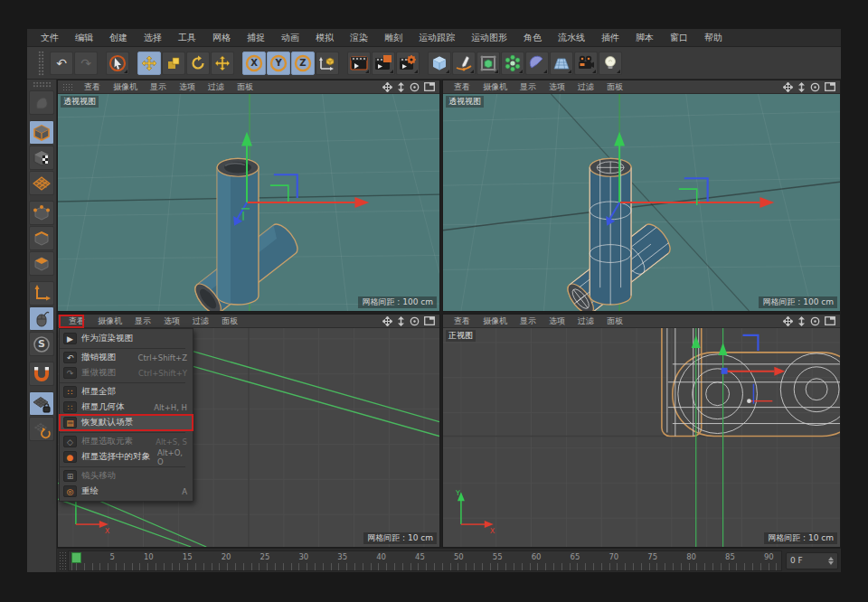 This screenshot has width=868, height=602. I want to click on camera-button, so click(586, 63).